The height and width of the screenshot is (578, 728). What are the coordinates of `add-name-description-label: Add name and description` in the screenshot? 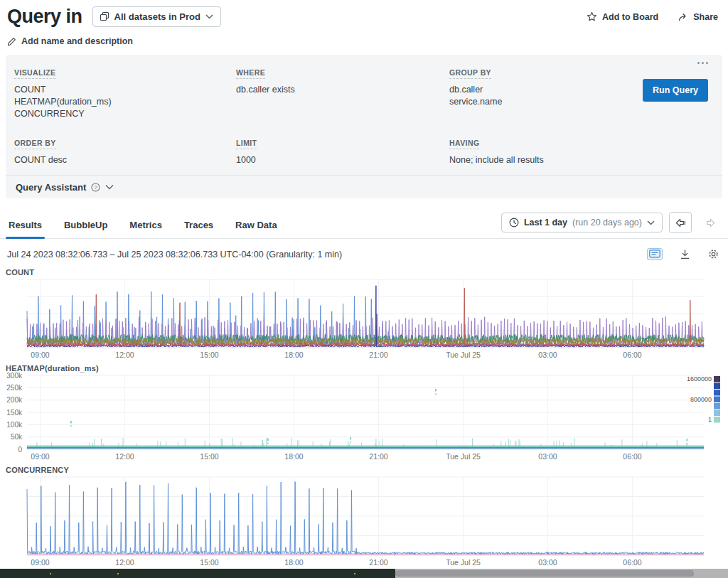 It's located at (77, 41).